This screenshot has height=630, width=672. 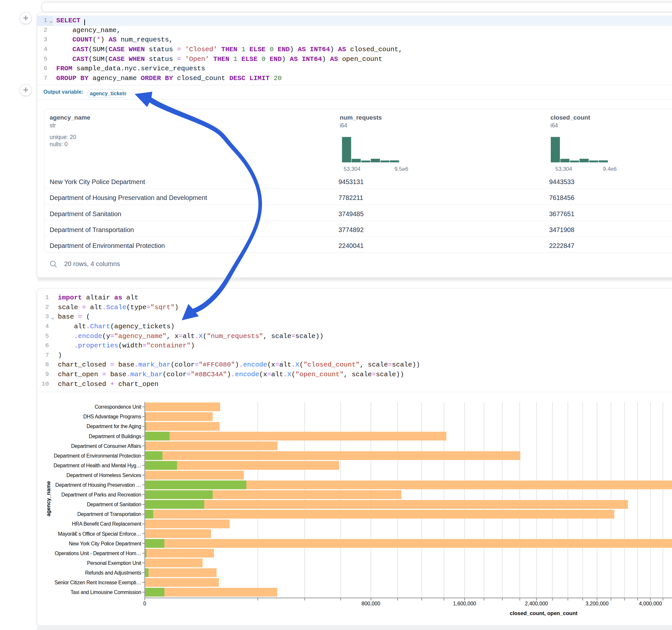 What do you see at coordinates (97, 466) in the screenshot?
I see `svg-text:Department of Health and Menta: Department of Health and Mental Hyg…` at bounding box center [97, 466].